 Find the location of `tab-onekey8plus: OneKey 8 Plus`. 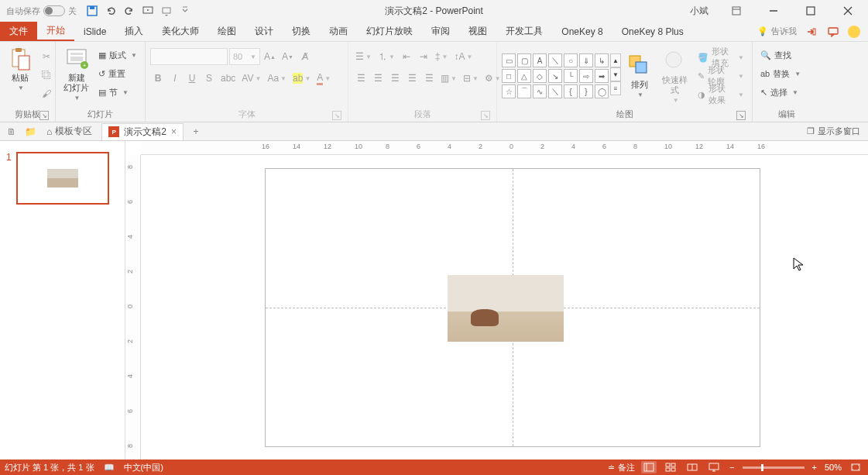

tab-onekey8plus: OneKey 8 Plus is located at coordinates (653, 31).